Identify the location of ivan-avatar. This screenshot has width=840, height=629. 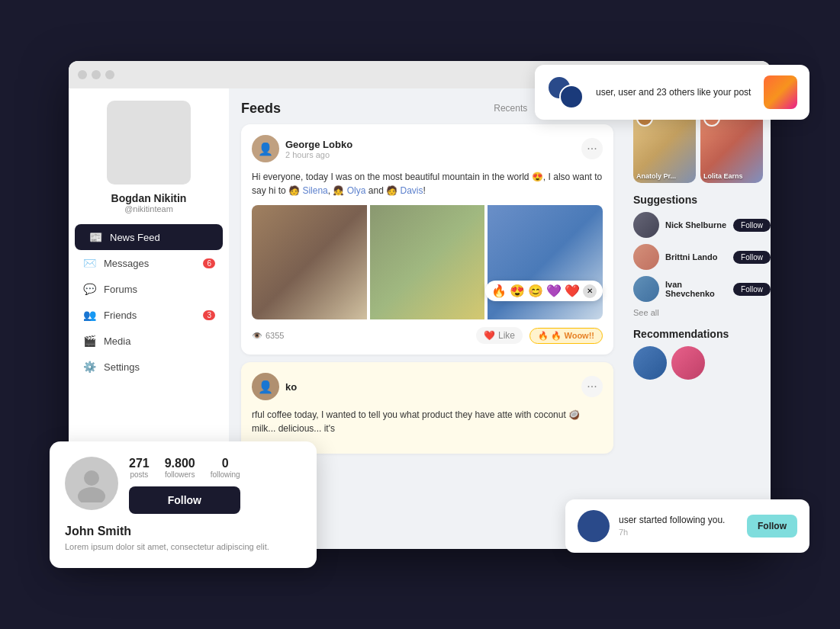
(646, 289).